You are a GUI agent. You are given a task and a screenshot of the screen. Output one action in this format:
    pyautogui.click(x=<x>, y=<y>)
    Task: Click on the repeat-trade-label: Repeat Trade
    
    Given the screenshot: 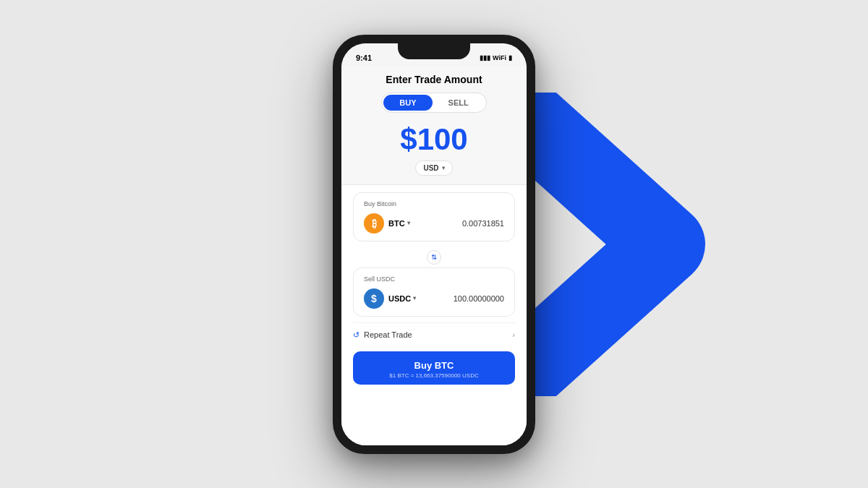 What is the action you would take?
    pyautogui.click(x=388, y=335)
    